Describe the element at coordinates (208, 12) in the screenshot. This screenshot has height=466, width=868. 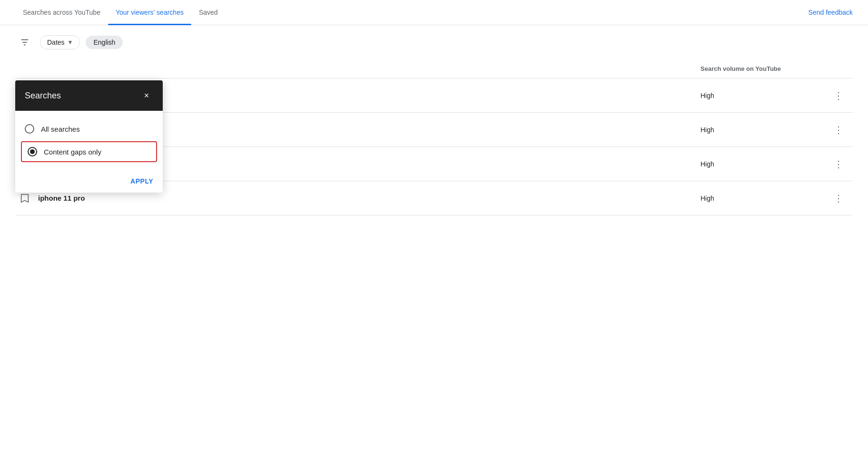
I see `tab-saved: Saved` at that location.